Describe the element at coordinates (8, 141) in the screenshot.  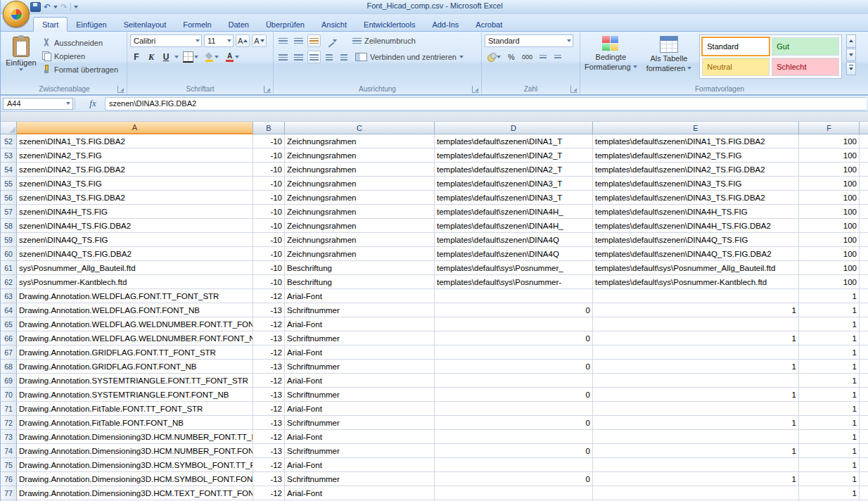
I see `row-header-52: 52` at that location.